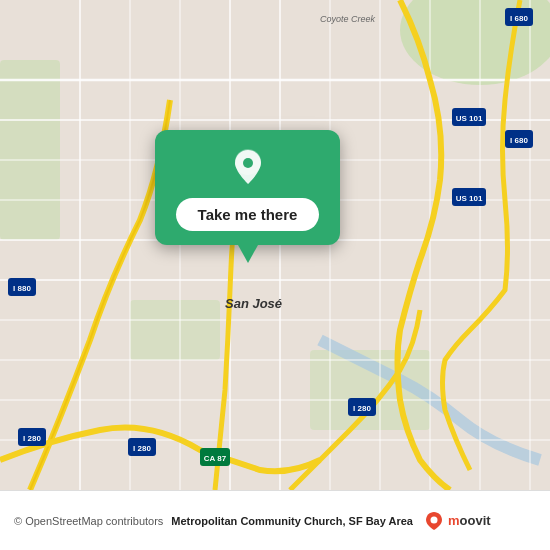 The height and width of the screenshot is (550, 550). Describe the element at coordinates (470, 520) in the screenshot. I see `moovit-text-label: moovit` at that location.